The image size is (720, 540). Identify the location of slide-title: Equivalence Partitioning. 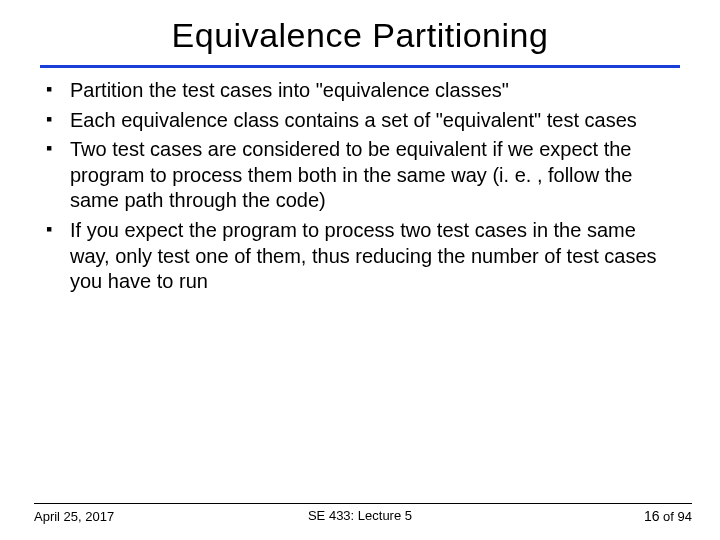
(360, 38).